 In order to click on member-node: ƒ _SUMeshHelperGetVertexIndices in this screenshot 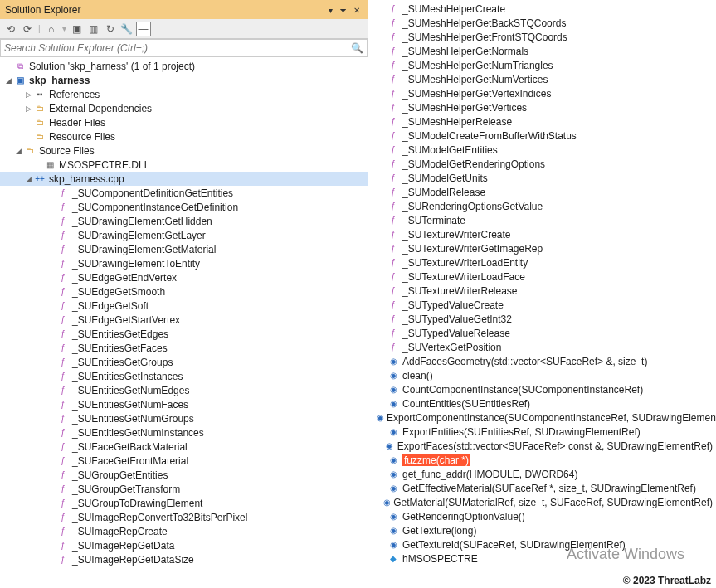, I will do `click(543, 93)`.